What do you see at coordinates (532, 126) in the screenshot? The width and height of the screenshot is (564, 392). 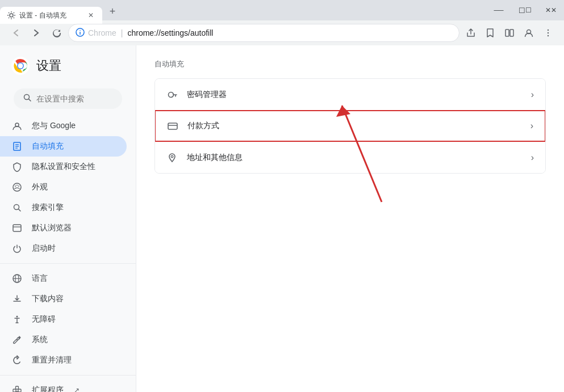 I see `payment-arrow-icon: ›` at bounding box center [532, 126].